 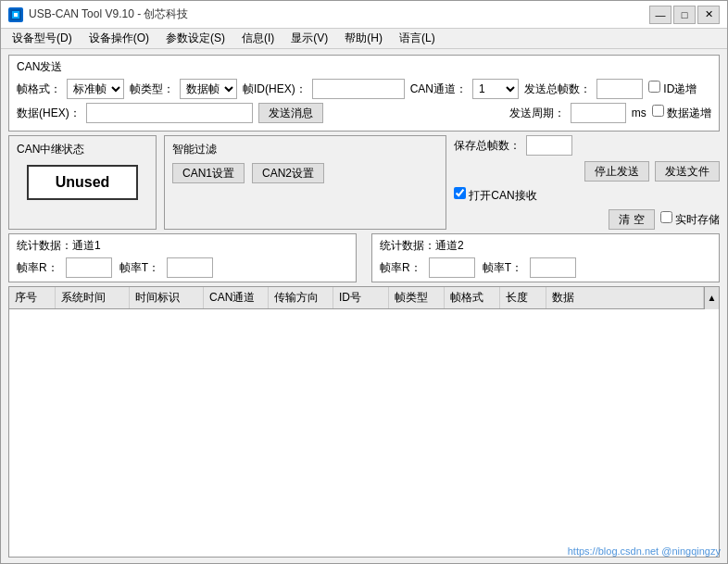 I want to click on action-buttons-row2: 清 空 实时存储, so click(x=587, y=219).